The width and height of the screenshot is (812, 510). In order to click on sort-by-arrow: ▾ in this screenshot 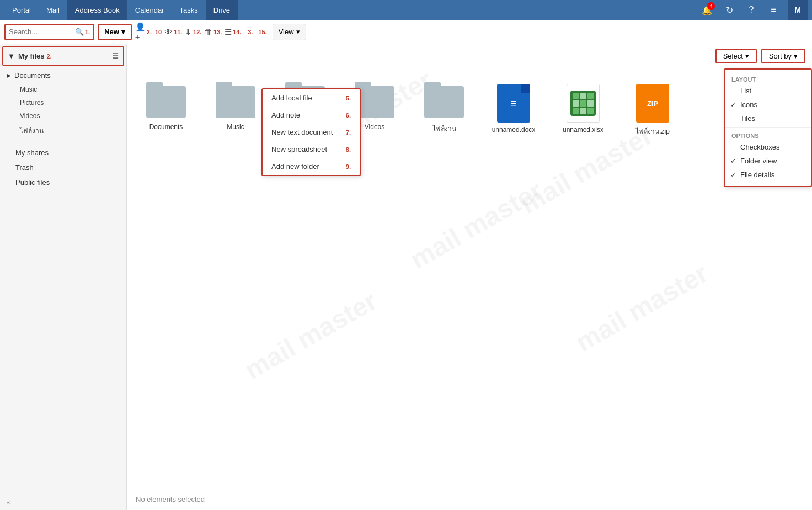, I will do `click(795, 56)`.